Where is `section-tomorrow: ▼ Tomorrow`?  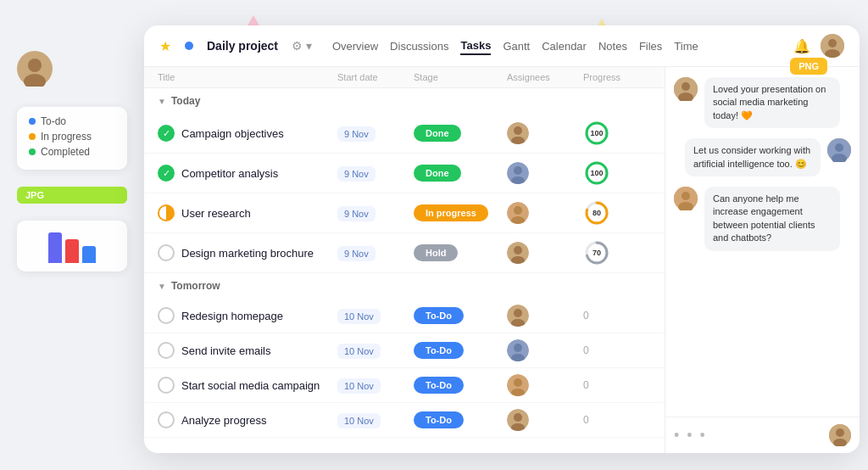
section-tomorrow: ▼ Tomorrow is located at coordinates (404, 286).